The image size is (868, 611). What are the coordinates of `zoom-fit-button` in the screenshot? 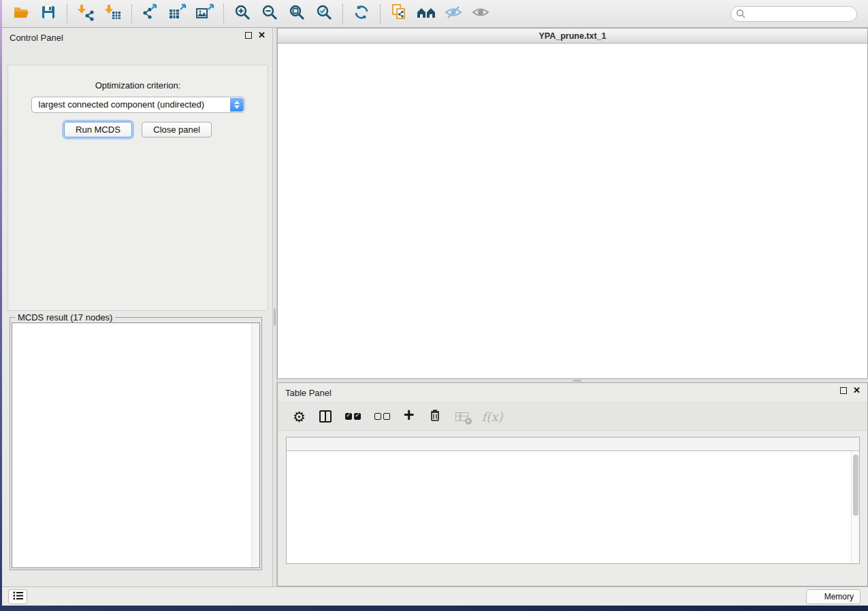 It's located at (297, 14).